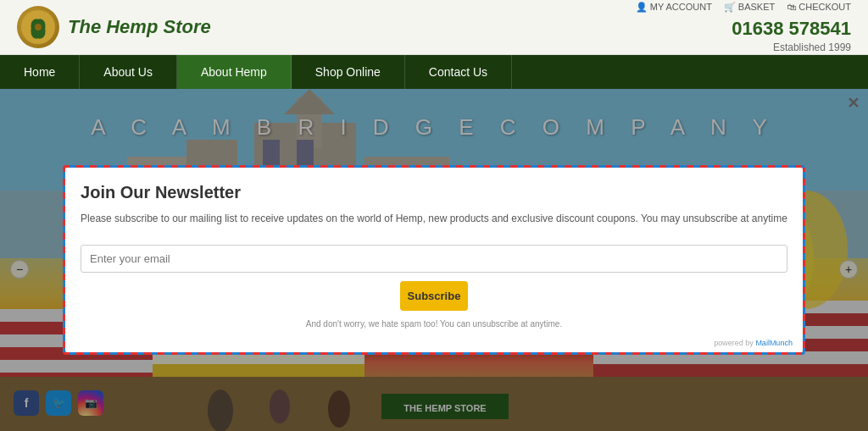 Image resolution: width=868 pixels, height=431 pixels. Describe the element at coordinates (434, 344) in the screenshot. I see `mailmunch-credit: powered by MailMunch` at that location.